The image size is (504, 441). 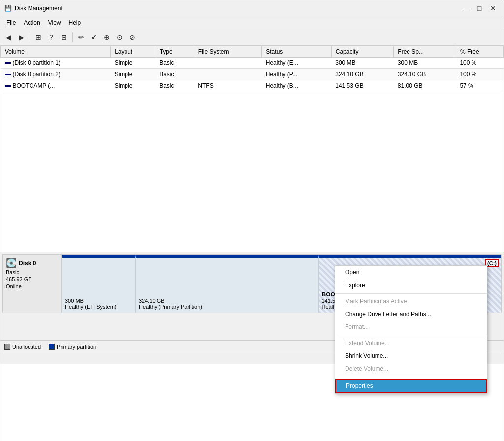 I want to click on disk-type: Basic, so click(x=32, y=272).